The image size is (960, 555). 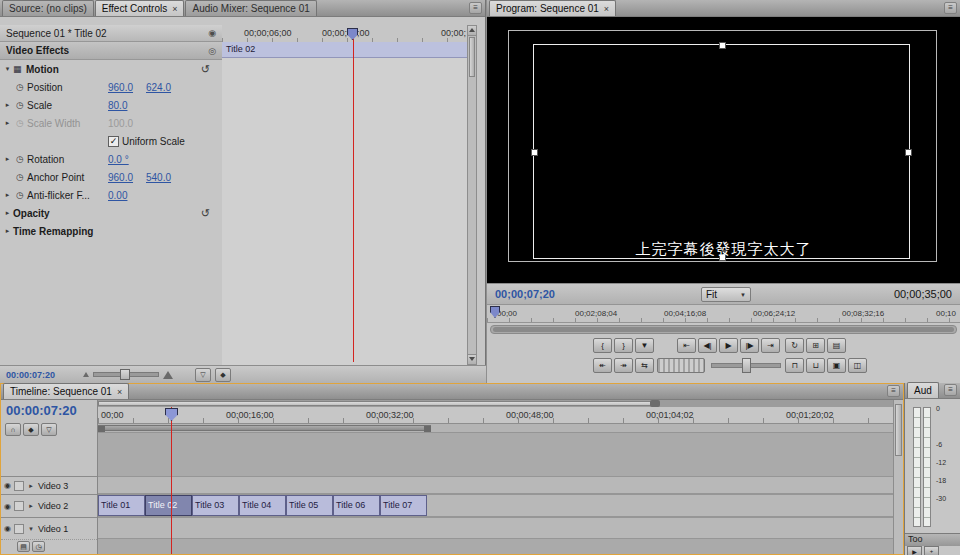 I want to click on tab-timeline: Timeline: Sequence 01 ×, so click(x=66, y=391).